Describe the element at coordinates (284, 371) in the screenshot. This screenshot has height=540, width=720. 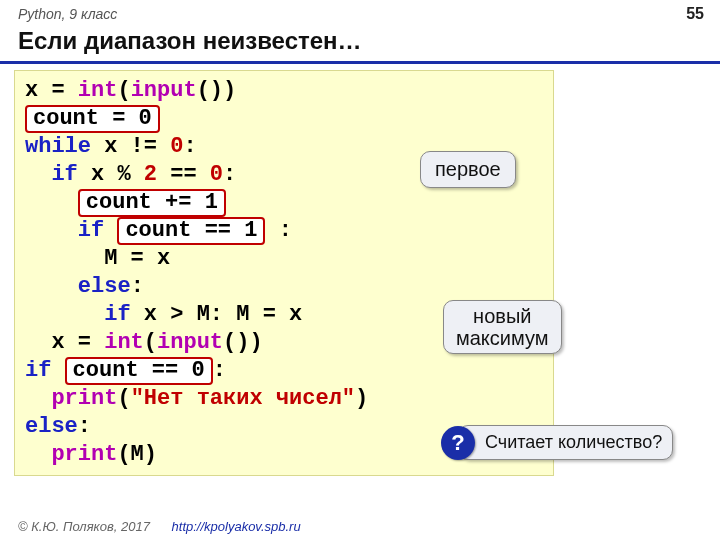
I see `code-line: if count == 0:` at that location.